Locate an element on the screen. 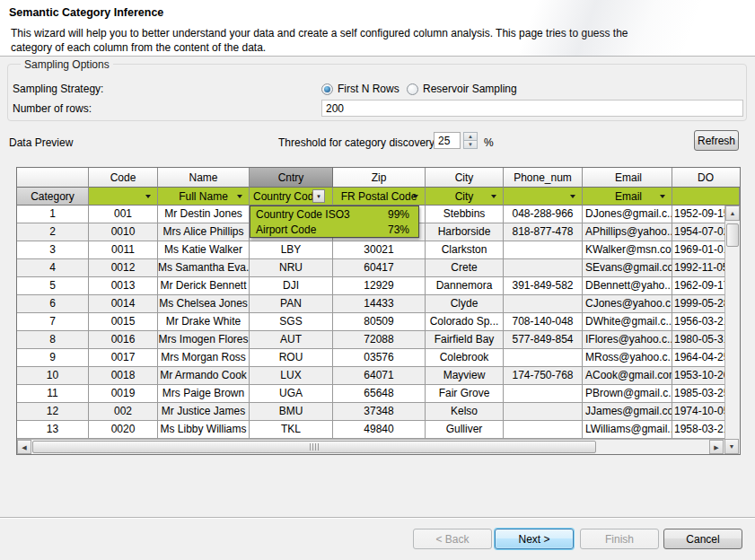 This screenshot has width=755, height=560. cell-phone: 577-849-854 is located at coordinates (543, 340).